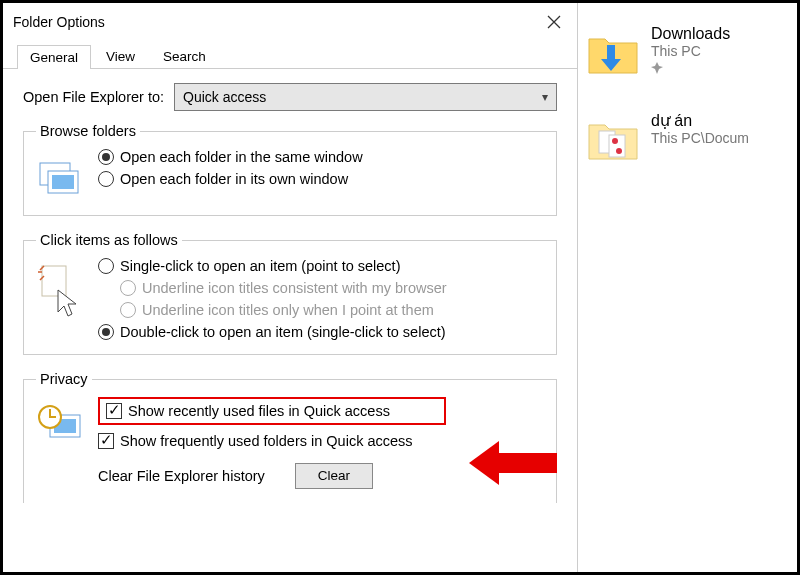  What do you see at coordinates (59, 22) in the screenshot?
I see `dialog-title: Folder Options` at bounding box center [59, 22].